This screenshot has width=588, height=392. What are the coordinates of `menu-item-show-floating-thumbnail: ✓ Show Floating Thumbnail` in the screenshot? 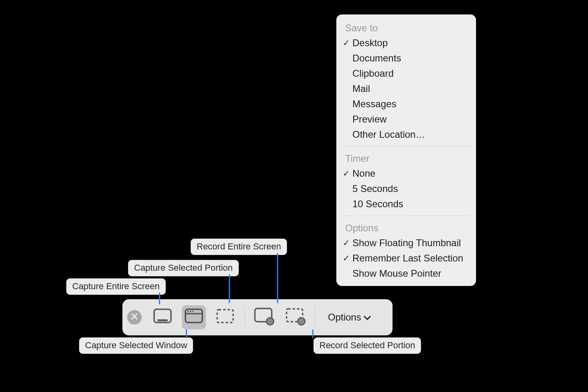 It's located at (406, 243).